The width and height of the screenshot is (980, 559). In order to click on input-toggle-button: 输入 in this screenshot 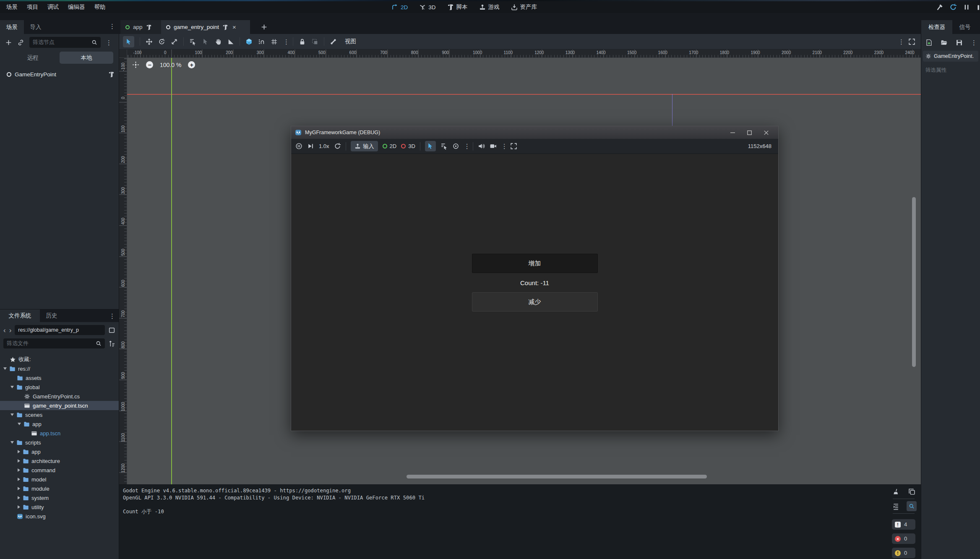, I will do `click(364, 146)`.